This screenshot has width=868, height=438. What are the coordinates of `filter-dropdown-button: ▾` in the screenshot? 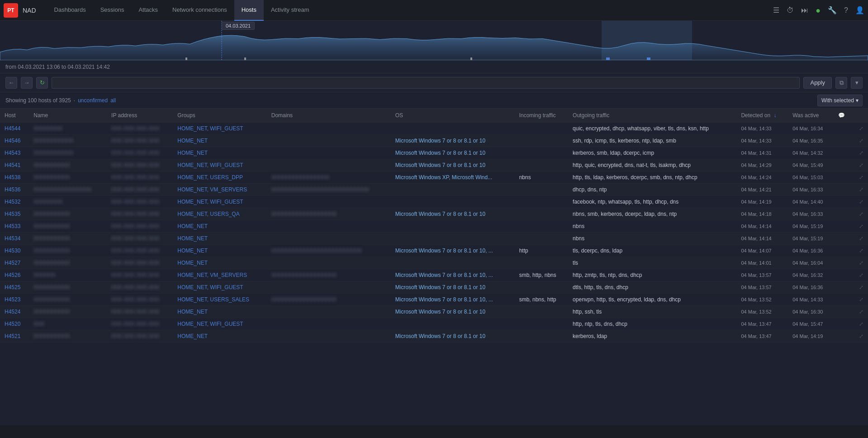 It's located at (857, 83).